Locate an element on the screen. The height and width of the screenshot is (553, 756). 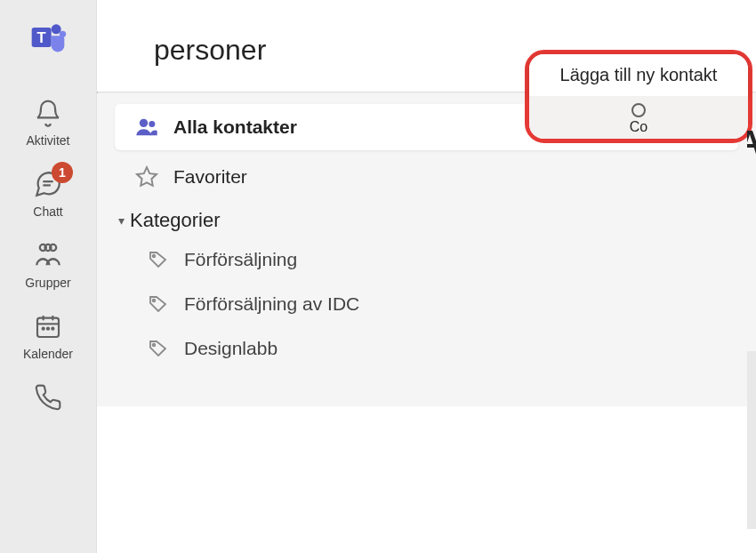
star-icon is located at coordinates (147, 177).